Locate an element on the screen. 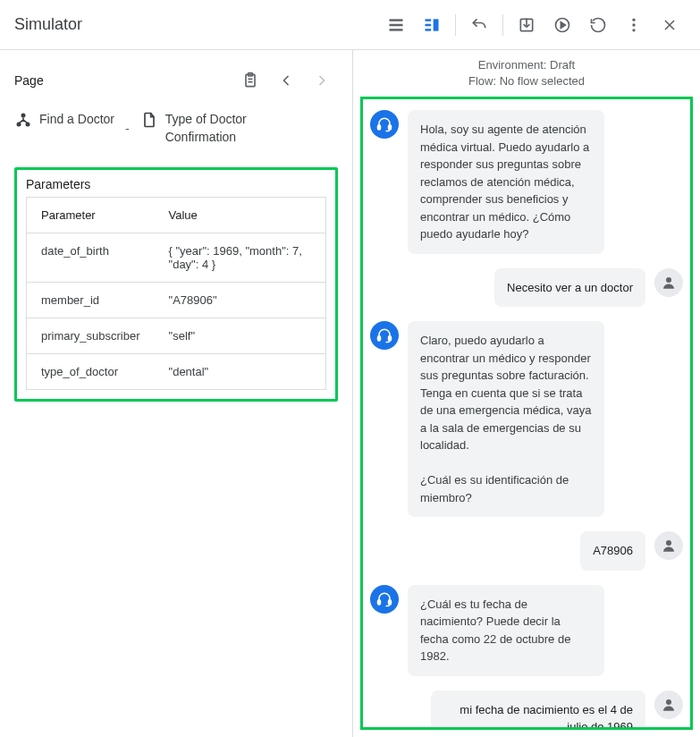 Image resolution: width=700 pixels, height=737 pixels. param-name: type_of_doctor is located at coordinates (91, 372).